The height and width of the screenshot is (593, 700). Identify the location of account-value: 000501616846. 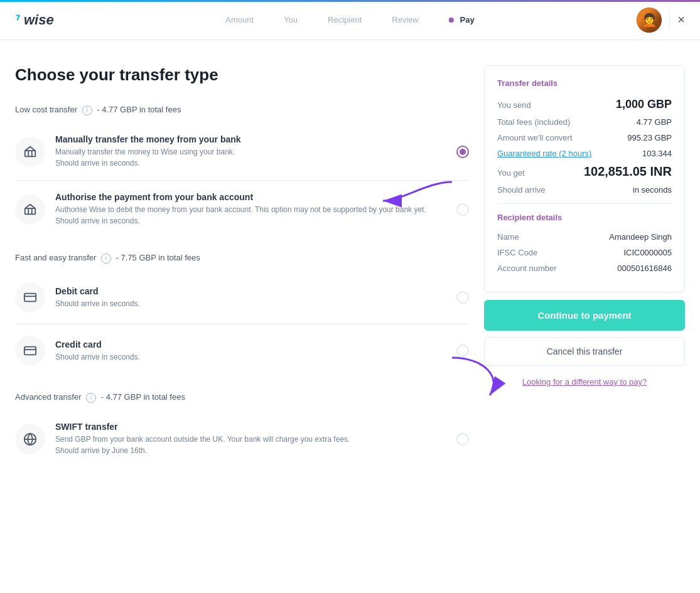
(644, 269).